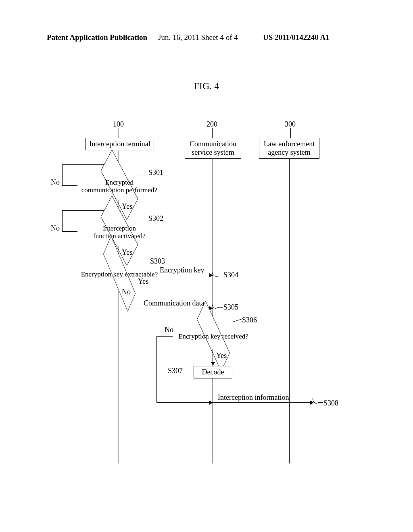  Describe the element at coordinates (290, 124) in the screenshot. I see `lane-c-number: 300` at that location.